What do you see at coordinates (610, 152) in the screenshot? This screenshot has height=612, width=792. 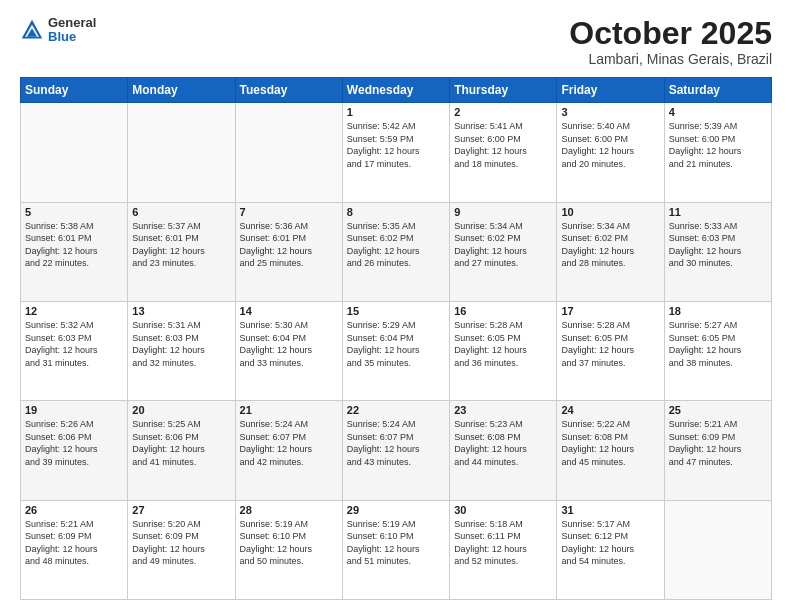 I see `calendar-cell: 3Sunrise: 5:40 AM Sunset: 6:00 PM Daylig…` at bounding box center [610, 152].